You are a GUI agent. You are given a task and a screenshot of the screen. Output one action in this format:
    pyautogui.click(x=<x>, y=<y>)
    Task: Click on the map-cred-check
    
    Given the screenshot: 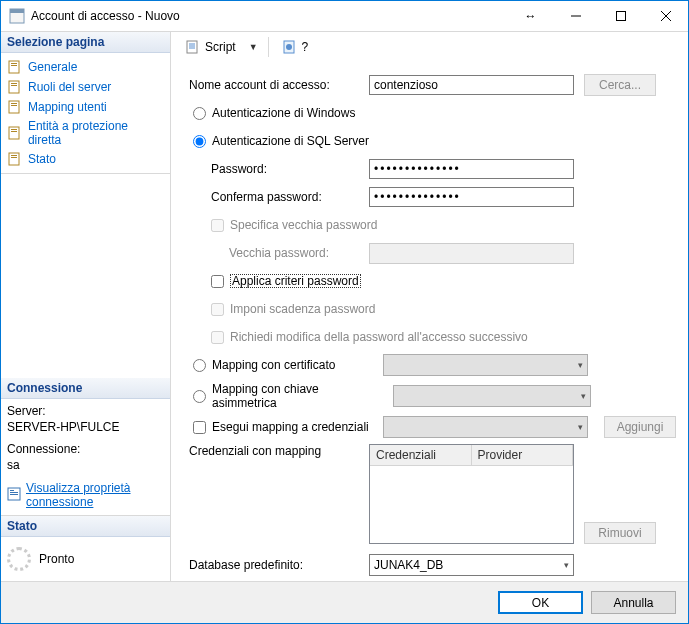 What is the action you would take?
    pyautogui.click(x=200, y=428)
    